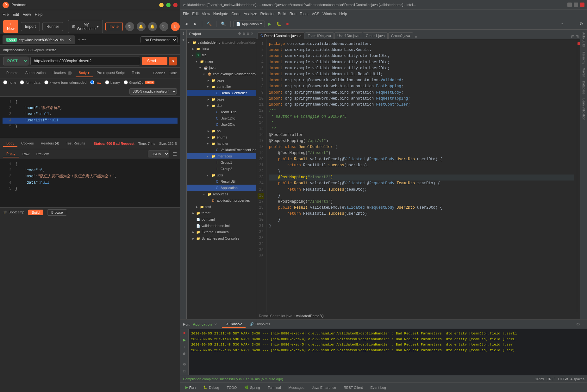 The width and height of the screenshot is (587, 392). Describe the element at coordinates (222, 213) in the screenshot. I see `tree-target: ► 📁 target` at that location.